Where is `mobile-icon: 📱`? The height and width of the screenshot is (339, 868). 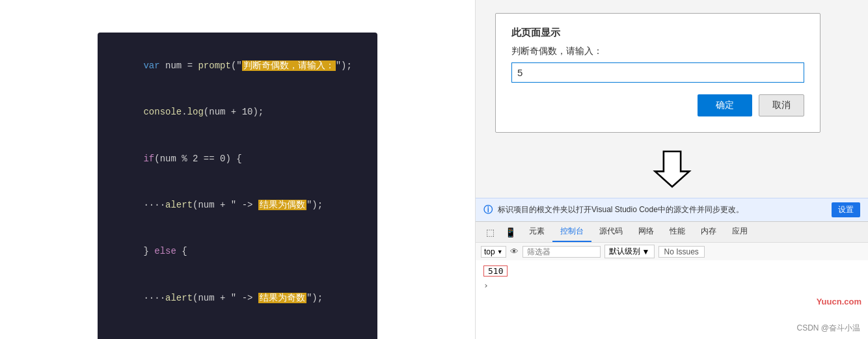
mobile-icon: 📱 is located at coordinates (510, 232).